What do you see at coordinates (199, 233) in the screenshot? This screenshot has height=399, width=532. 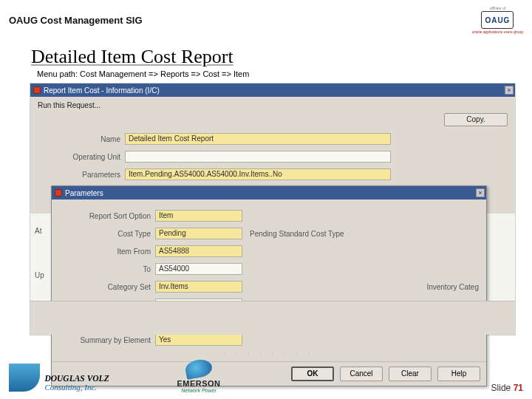 I see `cost-type-field: Pending` at bounding box center [199, 233].